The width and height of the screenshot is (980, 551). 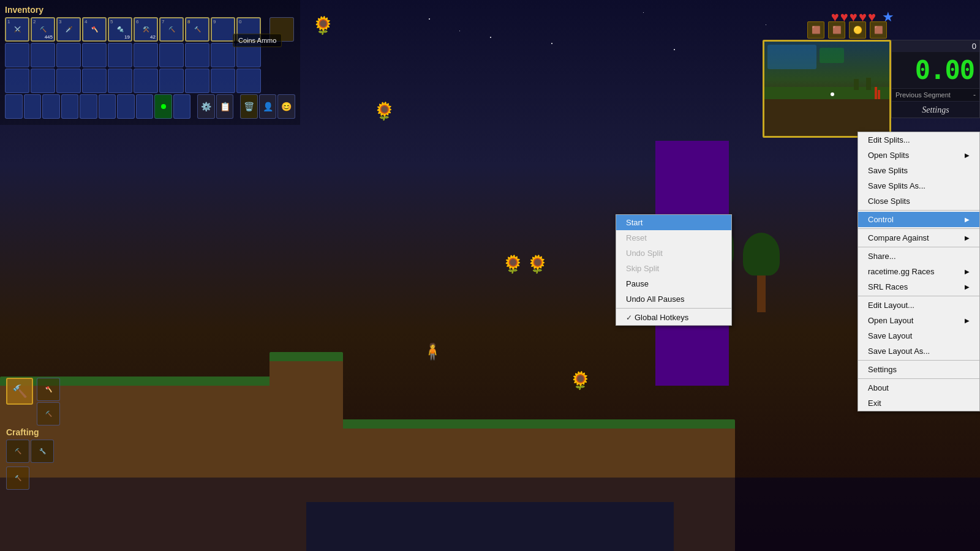 I want to click on menu-item-save-splits: Save Splits, so click(x=919, y=170).